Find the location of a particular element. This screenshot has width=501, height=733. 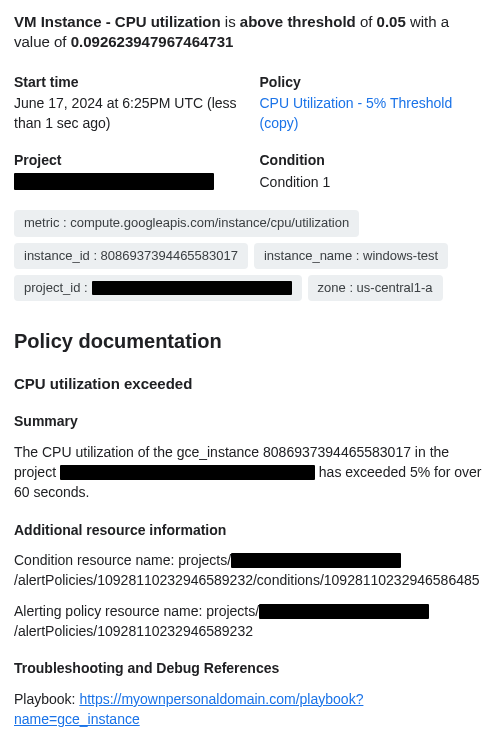

summary-heading: Summary is located at coordinates (250, 422).